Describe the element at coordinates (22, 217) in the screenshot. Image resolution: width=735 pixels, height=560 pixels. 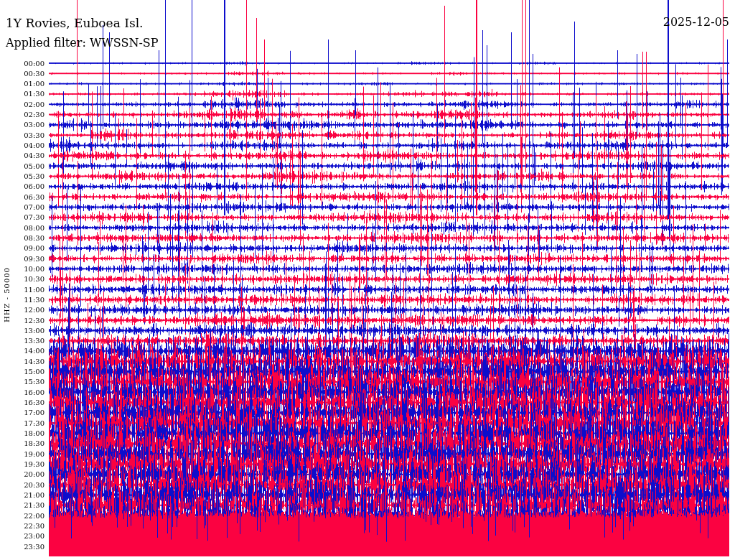
I see `time-label: 07:30` at that location.